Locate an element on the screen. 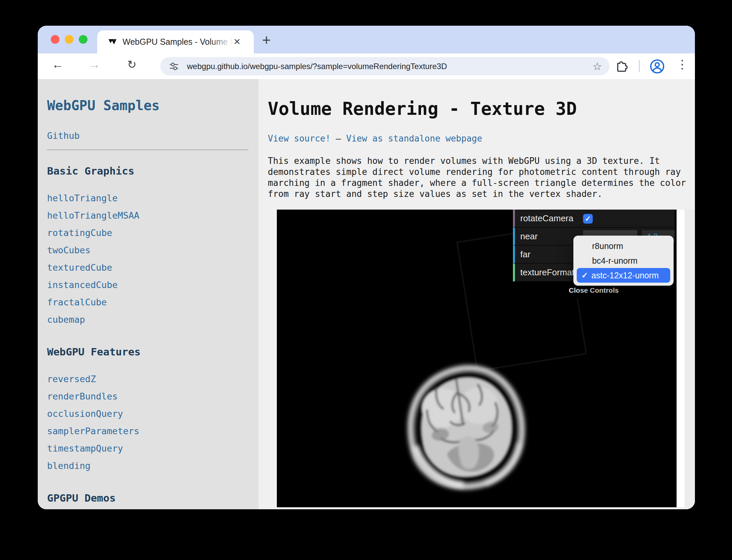 The width and height of the screenshot is (732, 560). close-controls-button: Close Controls is located at coordinates (594, 291).